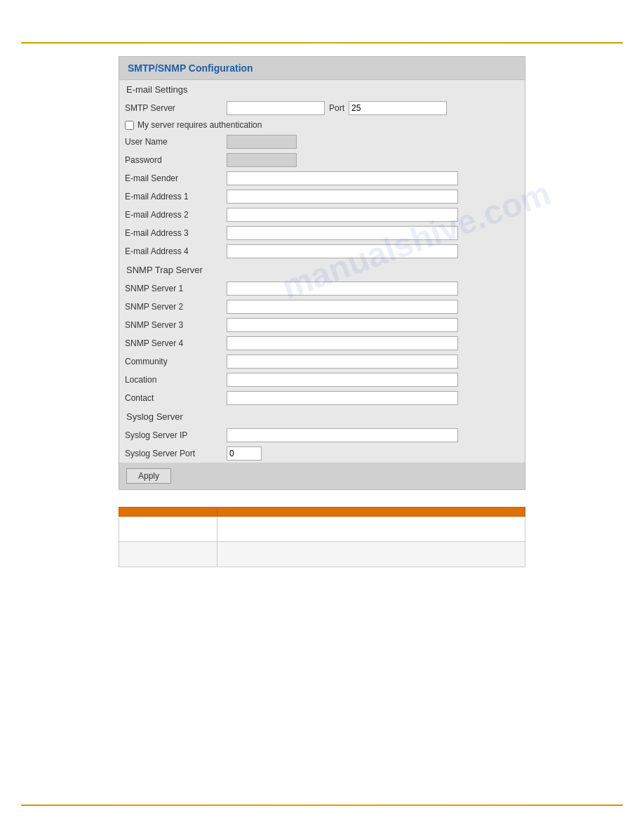 Image resolution: width=644 pixels, height=834 pixels. What do you see at coordinates (199, 125) in the screenshot?
I see `auth-label-text: My server requires authentication` at bounding box center [199, 125].